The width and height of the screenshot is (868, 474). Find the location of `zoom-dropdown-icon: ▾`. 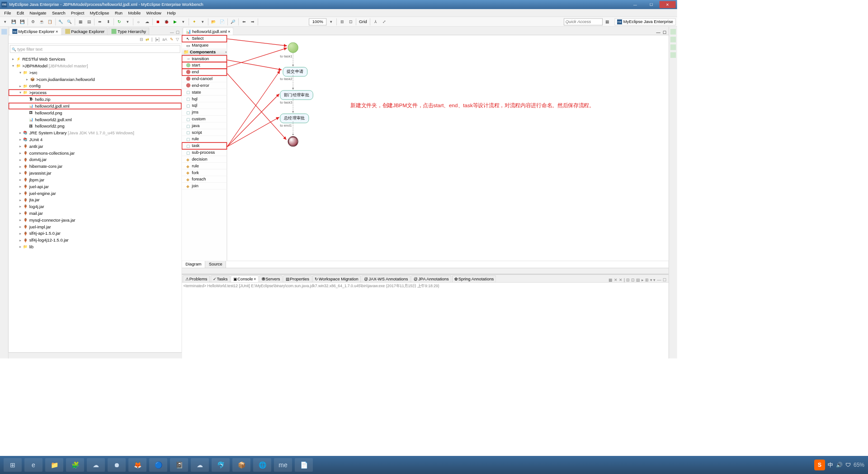

zoom-dropdown-icon: ▾ is located at coordinates (331, 22).